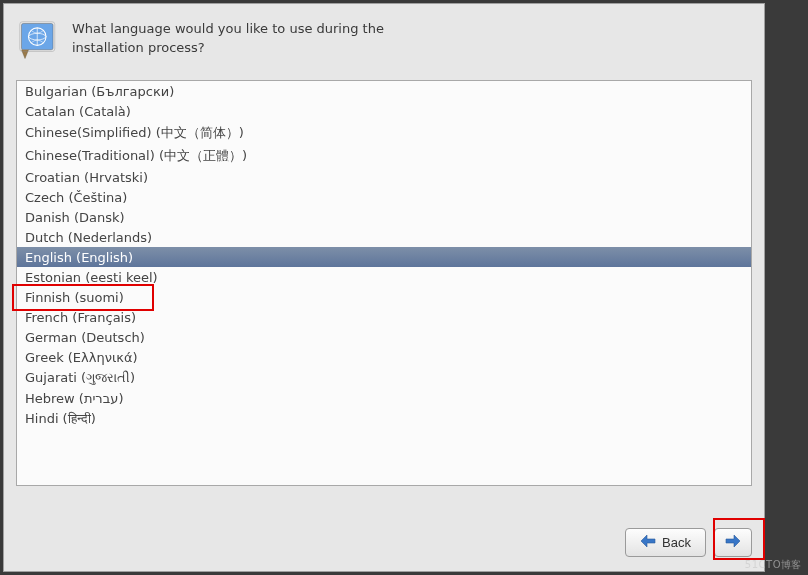  I want to click on arrow-left-icon, so click(648, 542).